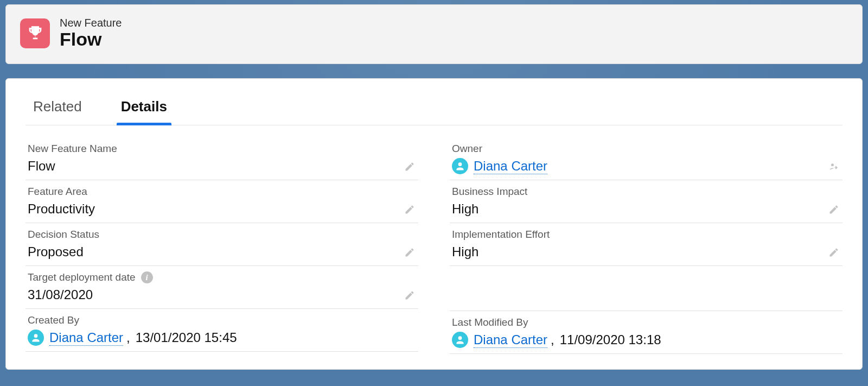 This screenshot has width=868, height=386. Describe the element at coordinates (646, 332) in the screenshot. I see `field-last-modified-by: Last Modified By Diana Carter, 11/09/202…` at that location.